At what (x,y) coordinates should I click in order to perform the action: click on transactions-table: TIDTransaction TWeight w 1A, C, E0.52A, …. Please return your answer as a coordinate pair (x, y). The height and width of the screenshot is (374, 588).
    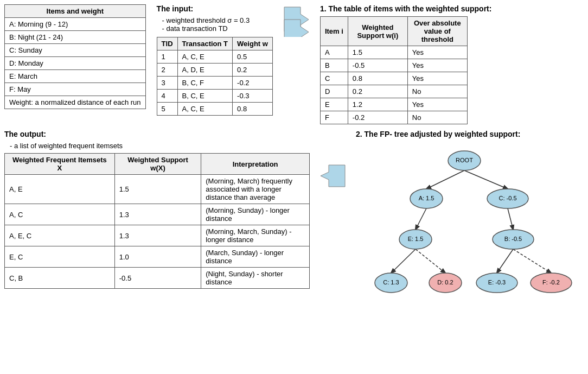
    Looking at the image, I should click on (215, 76).